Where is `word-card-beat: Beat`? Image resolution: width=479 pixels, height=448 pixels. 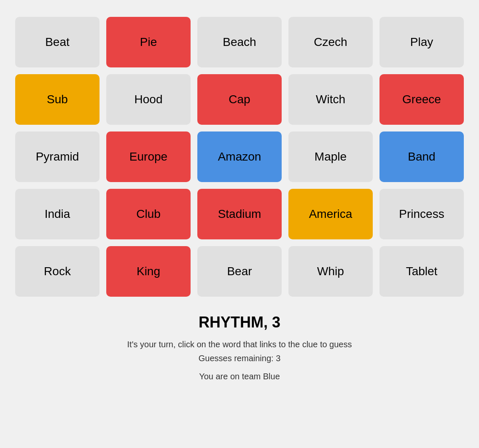
word-card-beat: Beat is located at coordinates (57, 42).